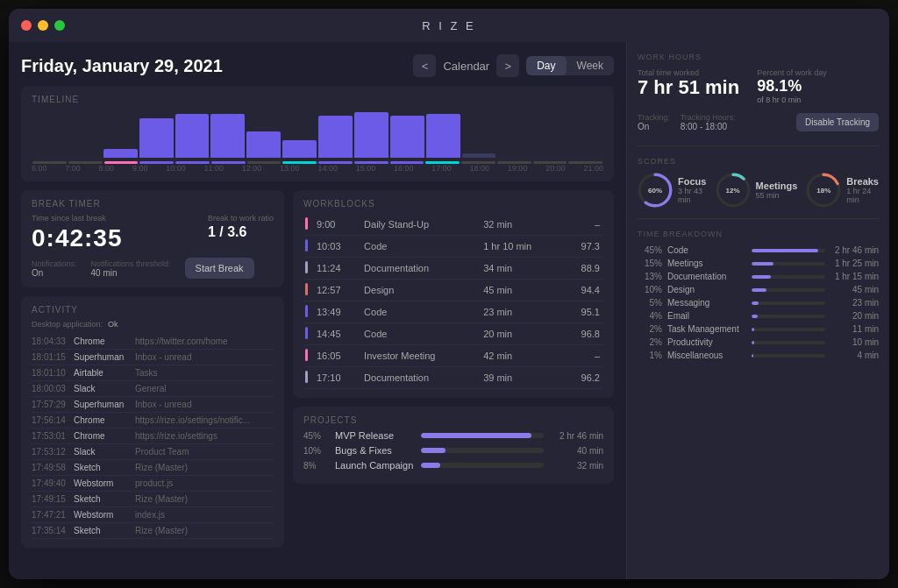  What do you see at coordinates (792, 100) in the screenshot?
I see `percent-sub: of 8 hr 0 min` at bounding box center [792, 100].